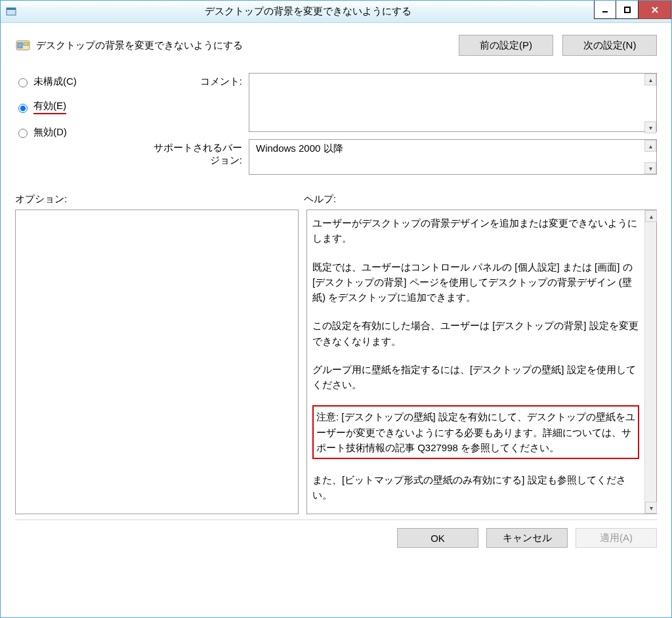  Describe the element at coordinates (655, 10) in the screenshot. I see `close-button` at that location.